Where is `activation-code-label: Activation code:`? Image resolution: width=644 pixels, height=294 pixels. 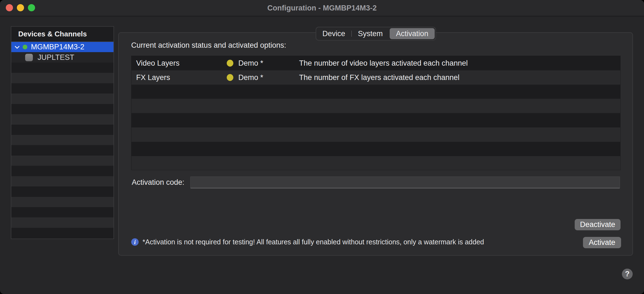
activation-code-label: Activation code: is located at coordinates (158, 183).